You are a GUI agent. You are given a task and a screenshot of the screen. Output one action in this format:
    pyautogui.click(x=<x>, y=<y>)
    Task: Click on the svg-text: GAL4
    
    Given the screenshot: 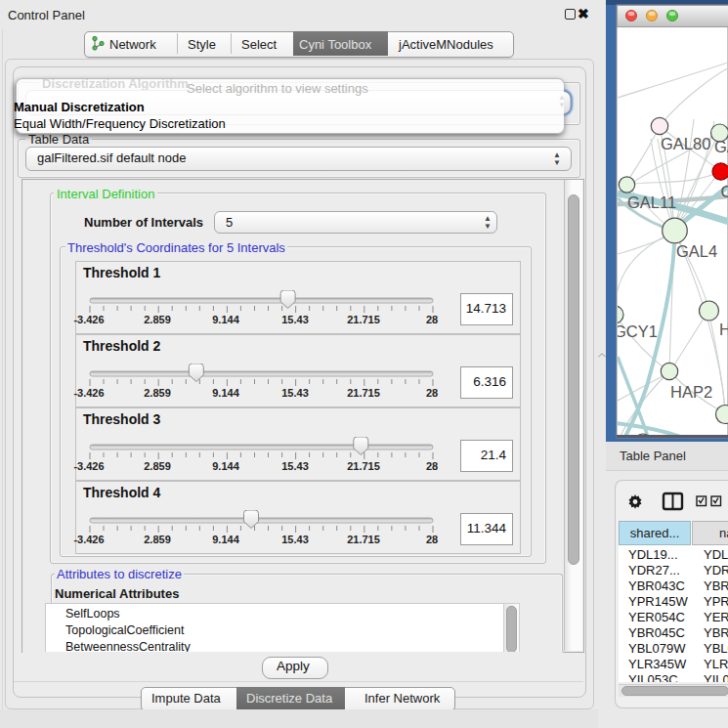 What is the action you would take?
    pyautogui.click(x=697, y=251)
    